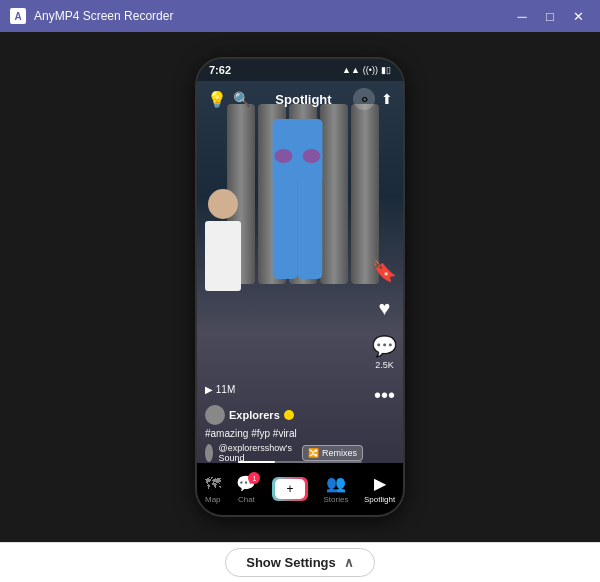 Image resolution: width=600 pixels, height=582 pixels. Describe the element at coordinates (550, 16) in the screenshot. I see `maximize-button: □` at that location.